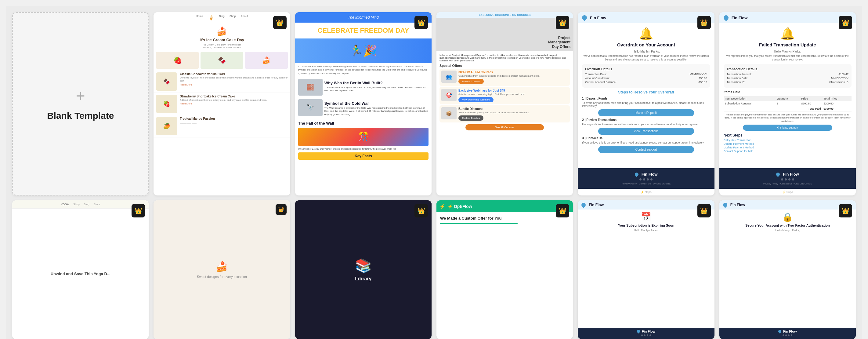  I want to click on subscription-subtitle: Hello Marilyn Parks,, so click(646, 230).